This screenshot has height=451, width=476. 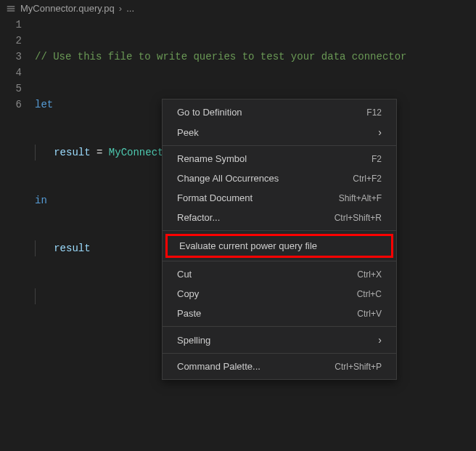 I want to click on menu-shortcut: F12, so click(x=374, y=113).